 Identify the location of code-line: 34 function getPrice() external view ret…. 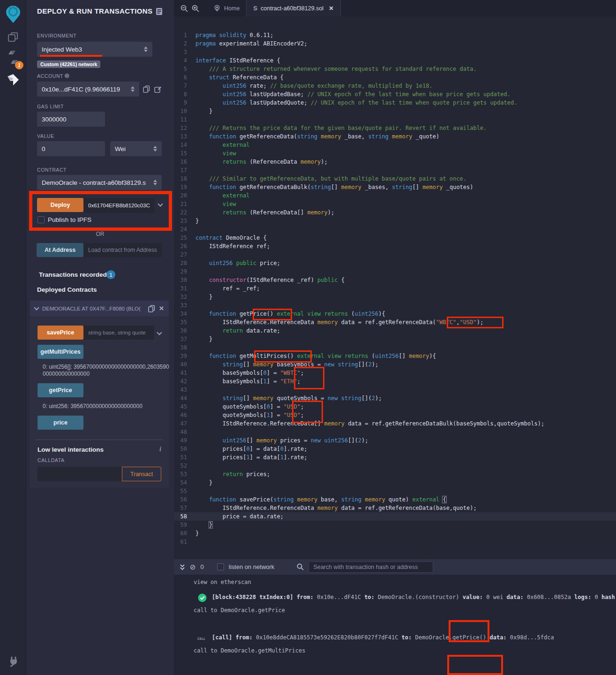
(395, 314).